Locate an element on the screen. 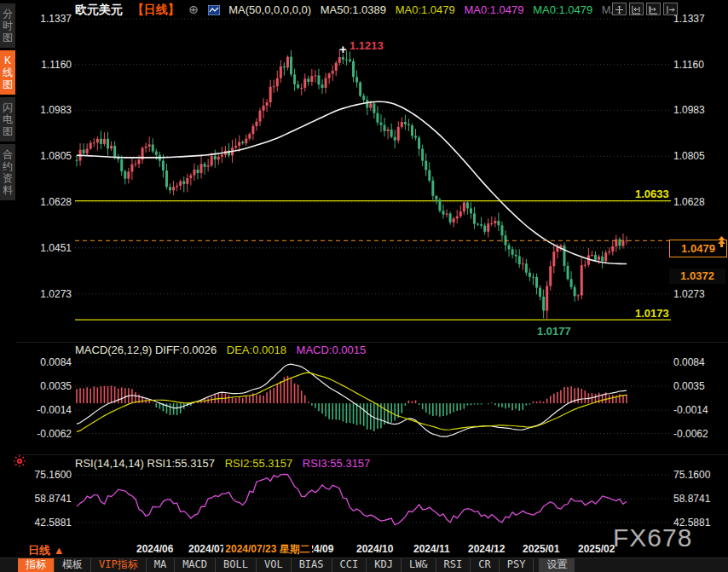 The height and width of the screenshot is (572, 728). low-price-label: 1.0177 is located at coordinates (554, 331).